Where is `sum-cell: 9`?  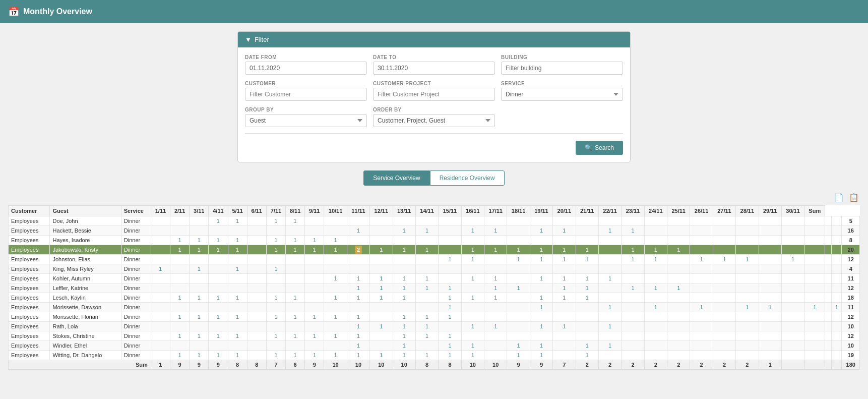
sum-cell: 9 is located at coordinates (518, 365).